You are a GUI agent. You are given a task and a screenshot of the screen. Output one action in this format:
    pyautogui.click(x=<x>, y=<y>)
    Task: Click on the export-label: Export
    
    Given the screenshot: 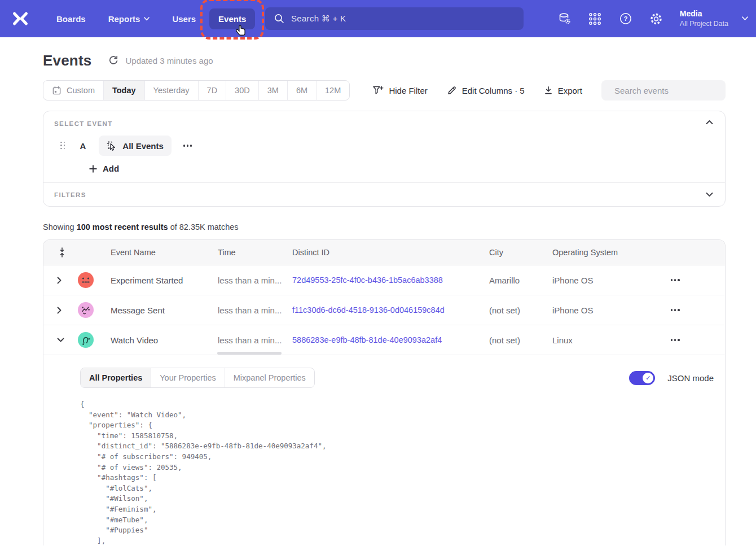 What is the action you would take?
    pyautogui.click(x=570, y=90)
    